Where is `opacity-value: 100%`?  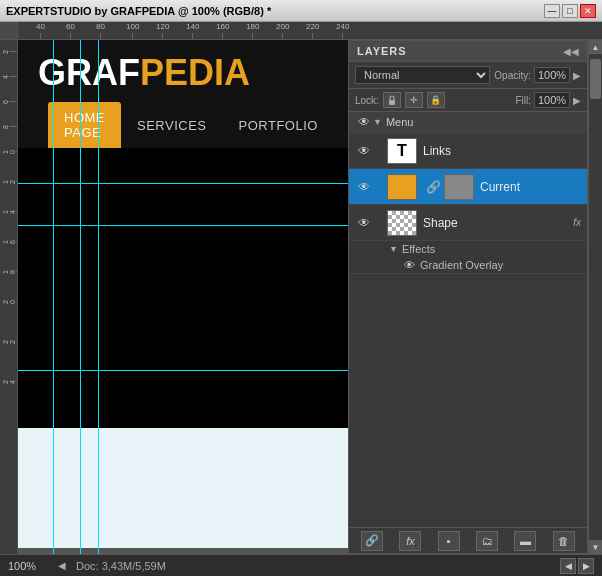 opacity-value: 100% is located at coordinates (552, 75).